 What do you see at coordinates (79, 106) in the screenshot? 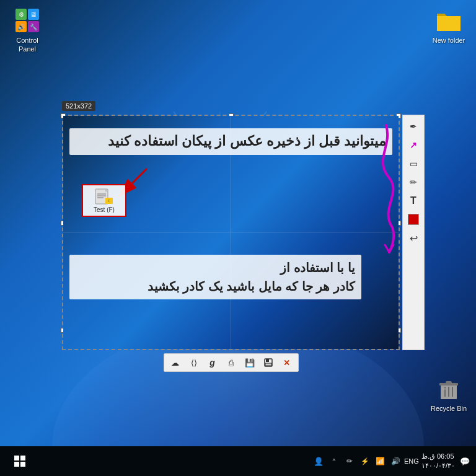
I see `dimension-label: 521x372` at bounding box center [79, 106].